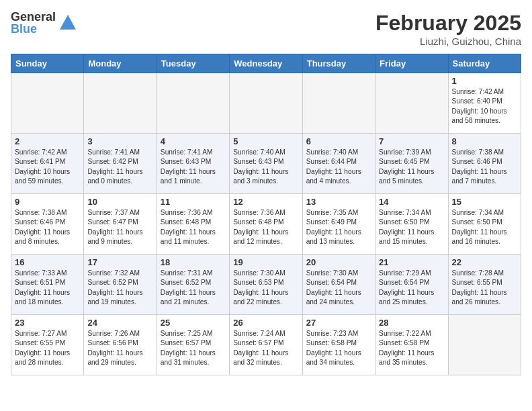 Image resolution: width=532 pixels, height=411 pixels. Describe the element at coordinates (484, 64) in the screenshot. I see `weekday-header: Saturday` at that location.